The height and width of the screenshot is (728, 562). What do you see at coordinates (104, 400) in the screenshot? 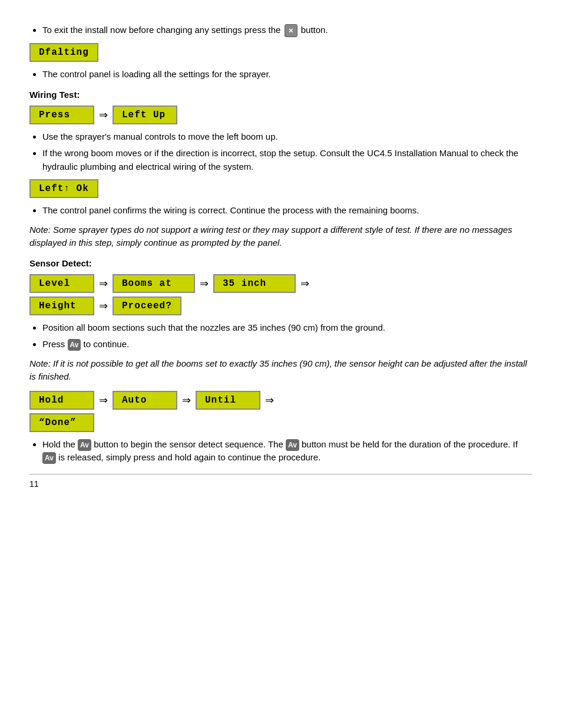
I see `arrow-icon-6: ⇒` at bounding box center [104, 400].